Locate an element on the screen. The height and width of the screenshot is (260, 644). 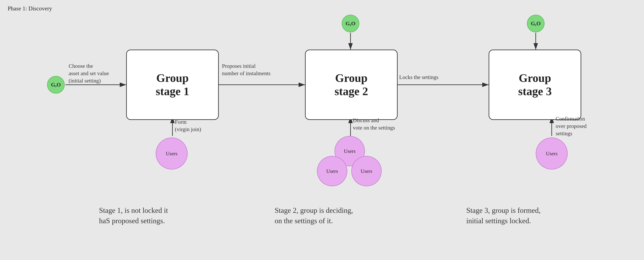
go-circle-1: G,O is located at coordinates (56, 85).